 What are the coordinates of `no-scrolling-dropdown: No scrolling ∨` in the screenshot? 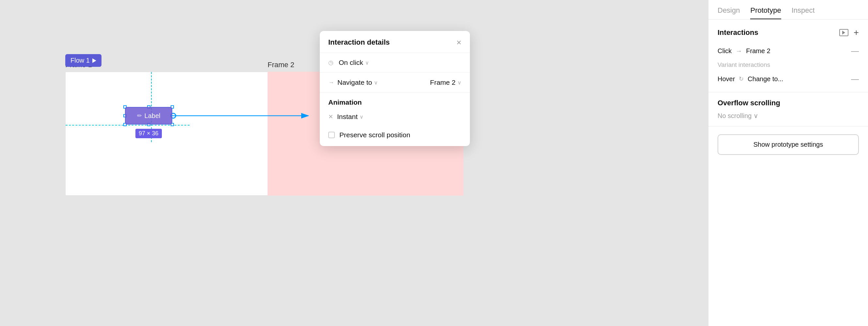 It's located at (788, 116).